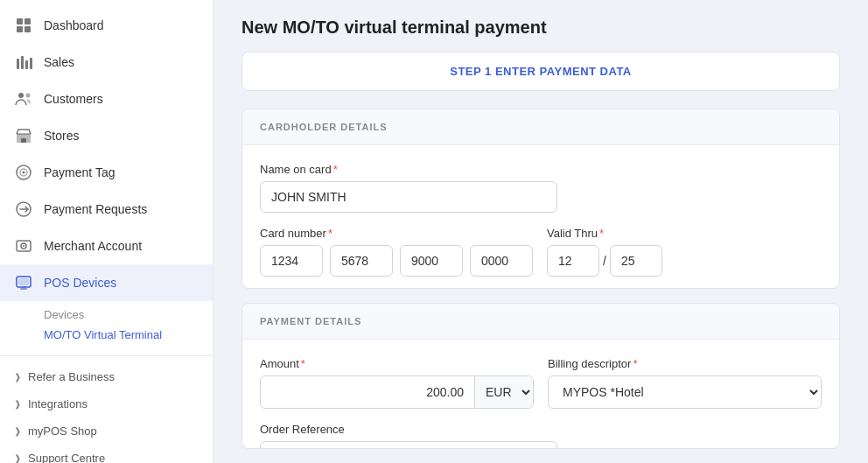 The width and height of the screenshot is (868, 463). Describe the element at coordinates (541, 383) in the screenshot. I see `amount-billing-row: Amount* EUR USD GBP Billing descriptor*` at that location.